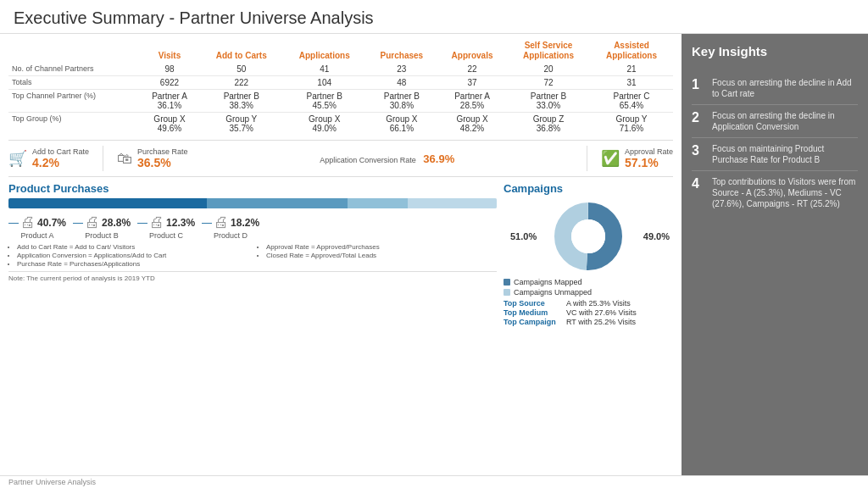 The height and width of the screenshot is (488, 868). What do you see at coordinates (548, 124) in the screenshot?
I see `table-cell-self_service: Group Z 36.8%` at bounding box center [548, 124].